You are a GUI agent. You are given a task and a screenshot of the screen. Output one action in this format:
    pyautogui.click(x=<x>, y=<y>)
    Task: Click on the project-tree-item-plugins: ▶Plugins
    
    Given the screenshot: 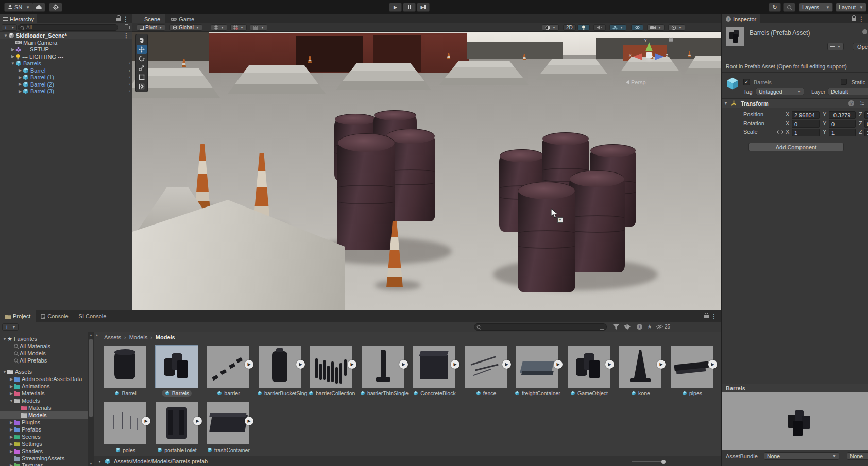 What is the action you would take?
    pyautogui.click(x=44, y=422)
    